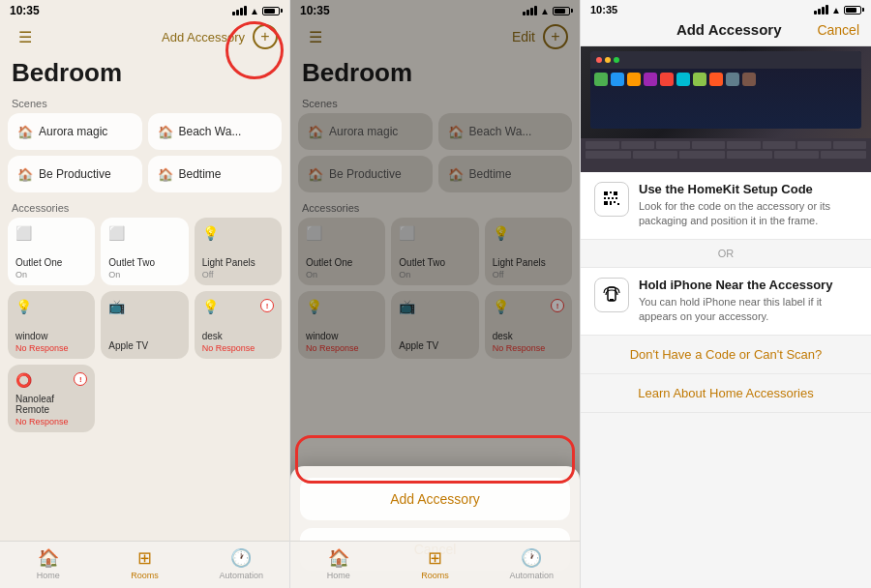 The image size is (871, 588). Describe the element at coordinates (241, 558) in the screenshot. I see `automation-tab-icon-1: 🕐` at that location.